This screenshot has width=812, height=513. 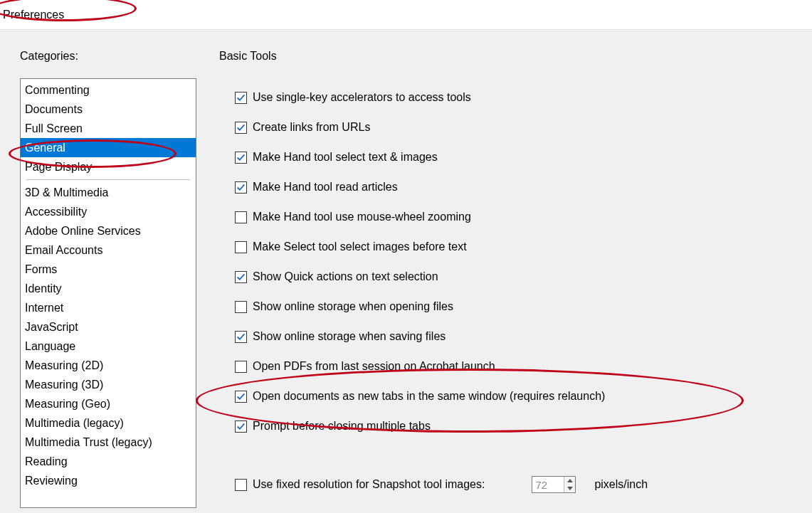 I want to click on snapshot-resolution-input, so click(x=548, y=485).